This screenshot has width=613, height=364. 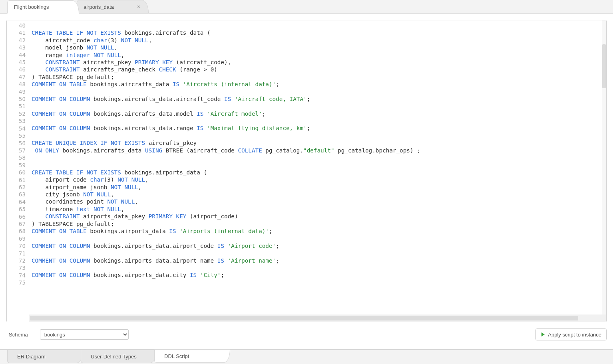 I want to click on line-number-gutter: 4041424344454647484950515253545556575859…, so click(x=18, y=171).